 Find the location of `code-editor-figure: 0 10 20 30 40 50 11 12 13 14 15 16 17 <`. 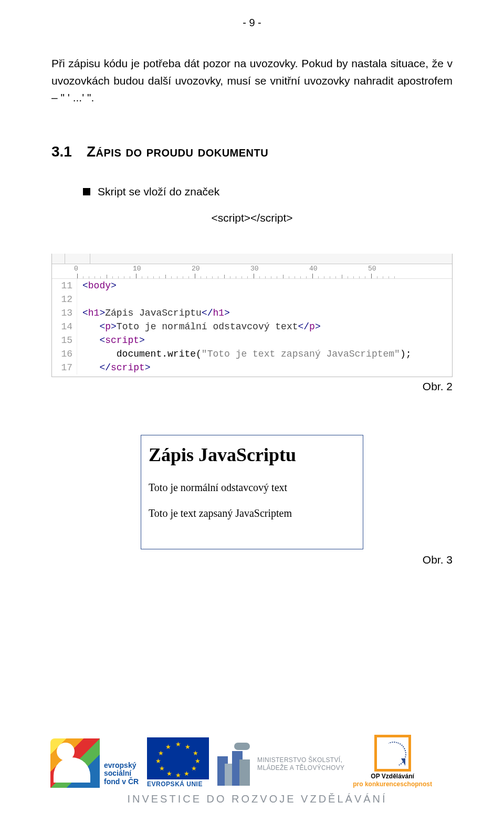

code-editor-figure: 0 10 20 30 40 50 11 12 13 14 15 16 17 < is located at coordinates (252, 315).